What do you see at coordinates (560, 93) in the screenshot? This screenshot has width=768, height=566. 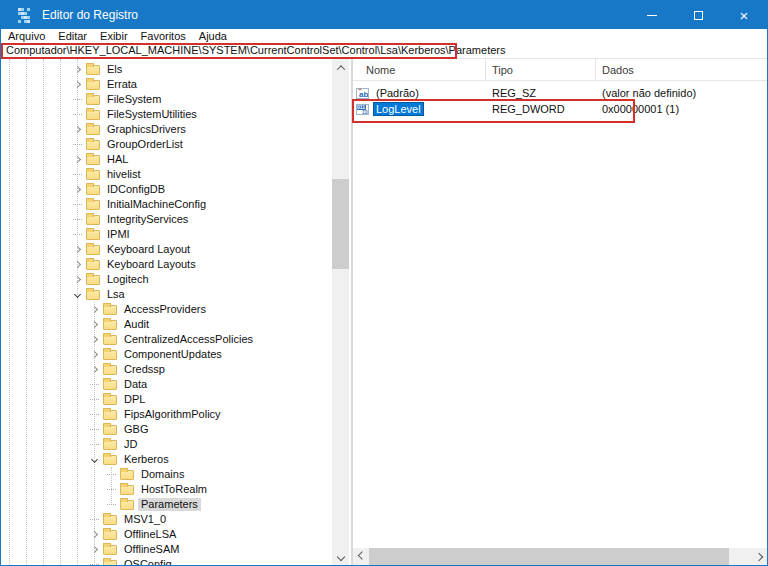 I see `registry-value-row: “ab(Padrão)REG_SZ(valor não definido)` at bounding box center [560, 93].